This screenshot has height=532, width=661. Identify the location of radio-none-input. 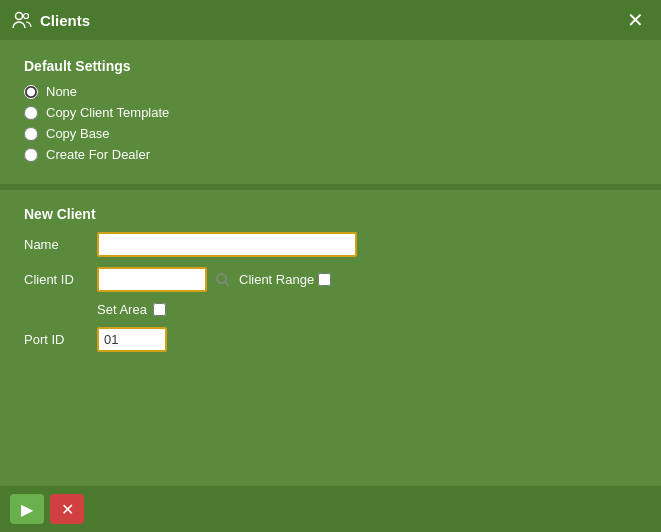
(31, 92).